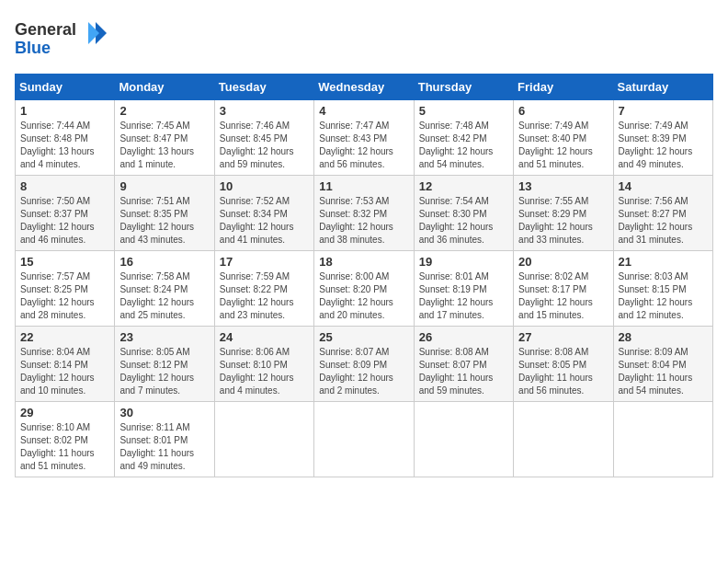 Image resolution: width=728 pixels, height=563 pixels. What do you see at coordinates (164, 447) in the screenshot?
I see `day-info: Sunrise: 8:11 AM Sunset: 8:01 PM Dayligh…` at bounding box center [164, 447].